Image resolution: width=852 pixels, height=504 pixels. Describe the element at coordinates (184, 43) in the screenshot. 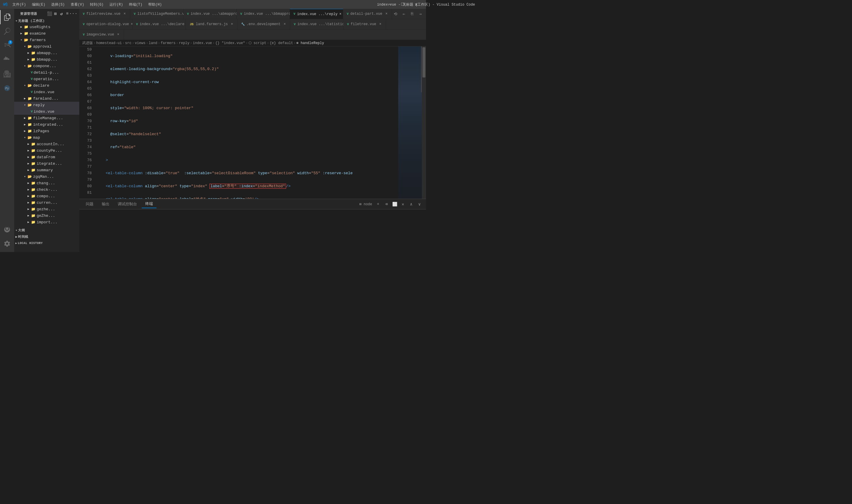

I see `breadcrumb-reply: reply` at that location.